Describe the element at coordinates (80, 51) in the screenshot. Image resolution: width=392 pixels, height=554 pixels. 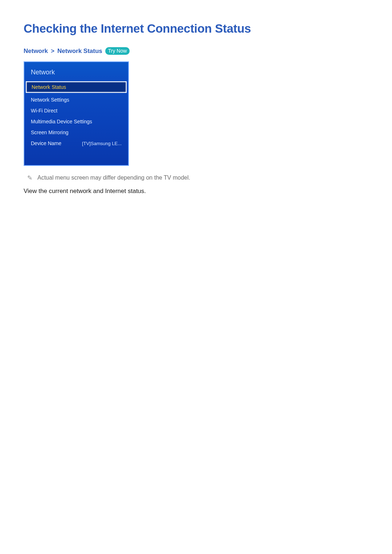
I see `breadcrumb-network-status: Network Status` at that location.